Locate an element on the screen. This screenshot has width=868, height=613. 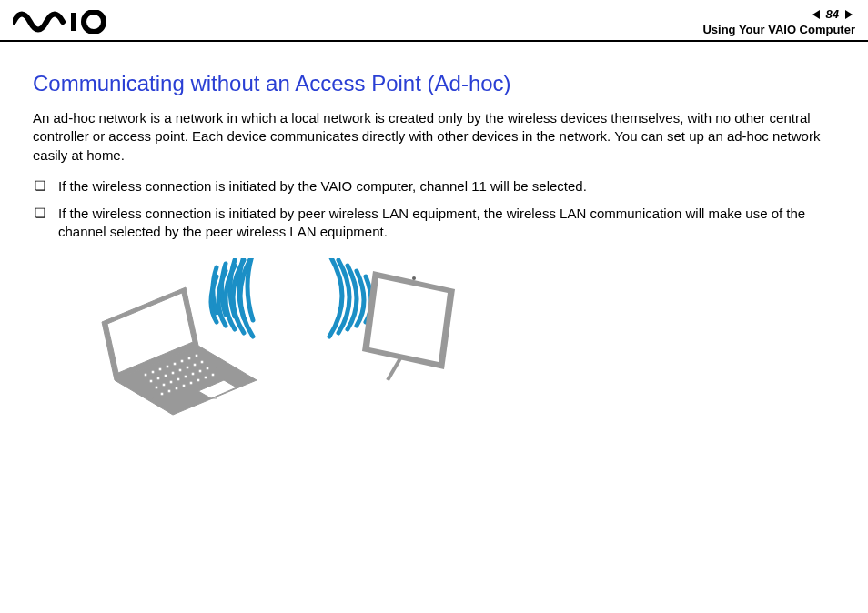
vaio-logo-icon is located at coordinates (63, 22).